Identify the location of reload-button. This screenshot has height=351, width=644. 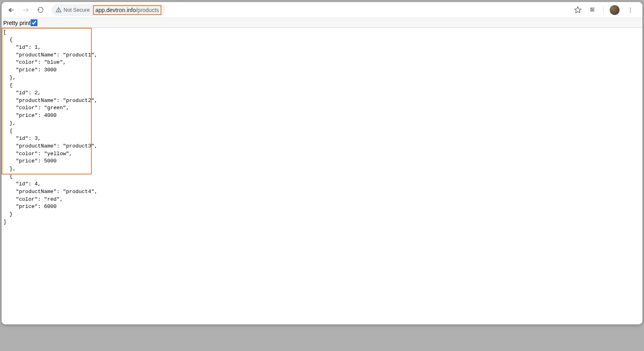
(40, 10).